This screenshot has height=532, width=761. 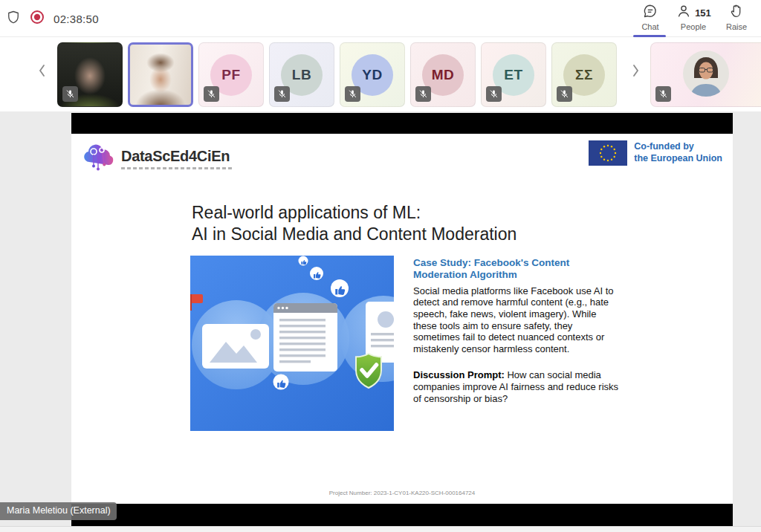 I want to click on raise-hand-button: Raise, so click(x=736, y=19).